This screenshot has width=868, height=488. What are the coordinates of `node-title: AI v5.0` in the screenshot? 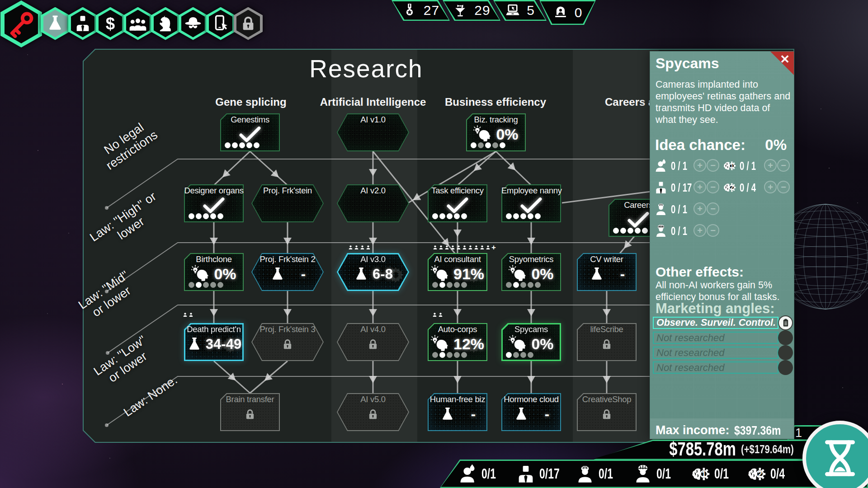 It's located at (373, 399).